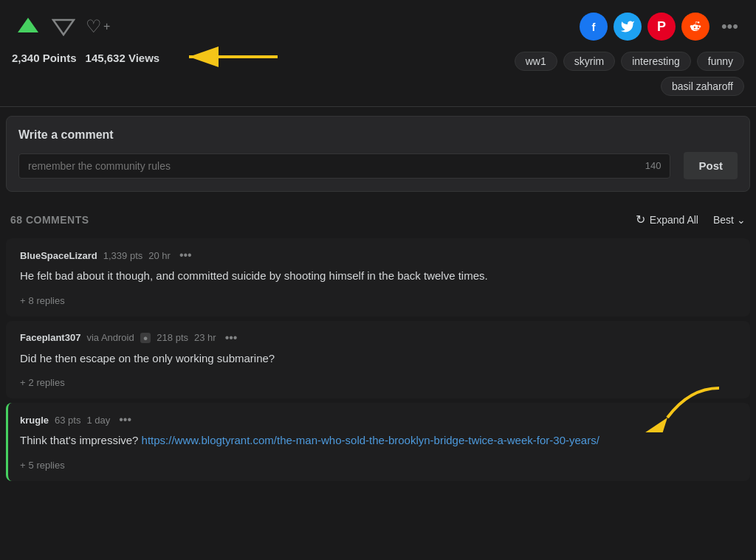 The image size is (756, 560). I want to click on points-display: 2,340 Points, so click(44, 58).